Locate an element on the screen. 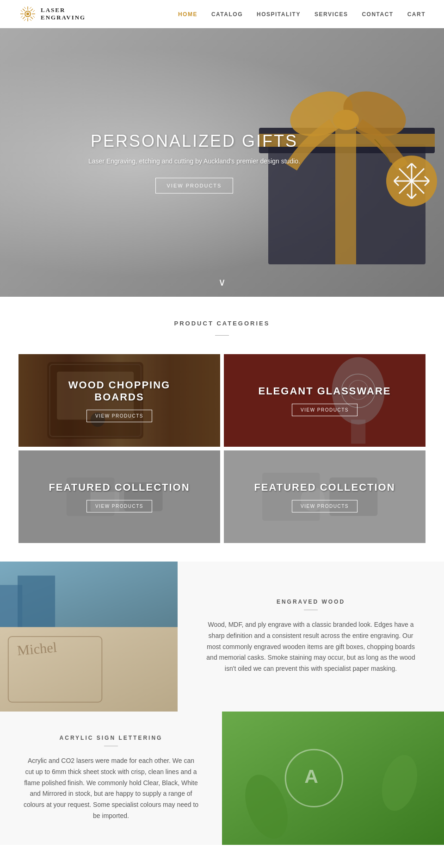 The width and height of the screenshot is (444, 868). featured2-overlay: FEATURED COLLECTION VIEW PRODUCTS is located at coordinates (325, 497).